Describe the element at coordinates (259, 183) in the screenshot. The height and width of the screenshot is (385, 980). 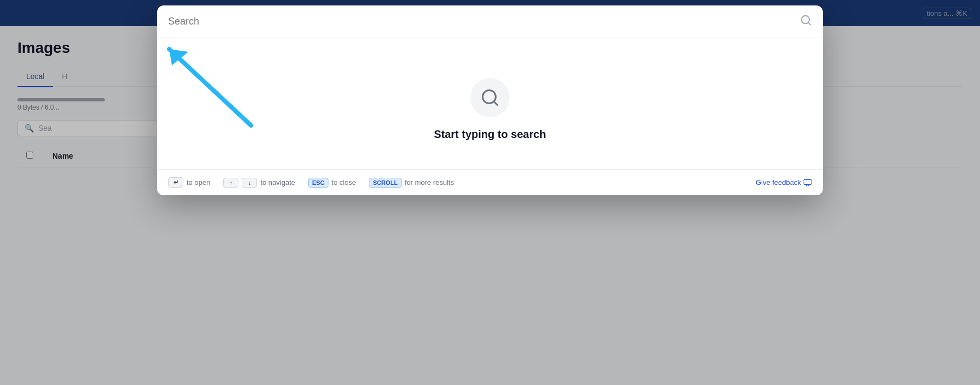
I see `footer-hint-navigate: ↑ ↓ to navigate` at that location.